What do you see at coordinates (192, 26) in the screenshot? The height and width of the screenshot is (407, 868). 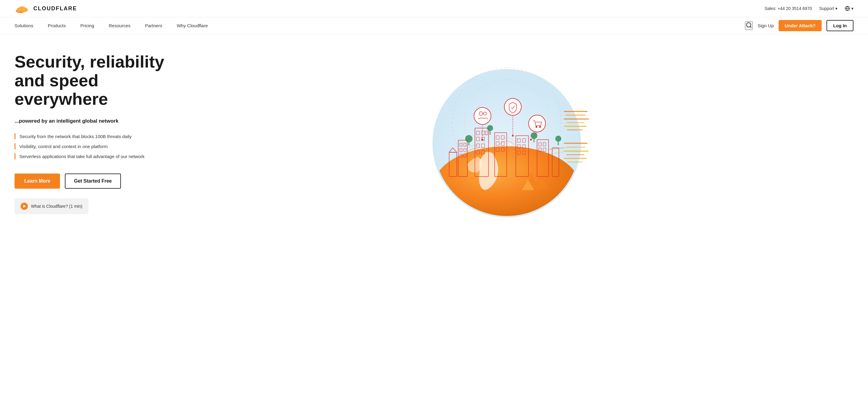 I see `nav-why-cloudflare: Why Cloudflare` at bounding box center [192, 26].